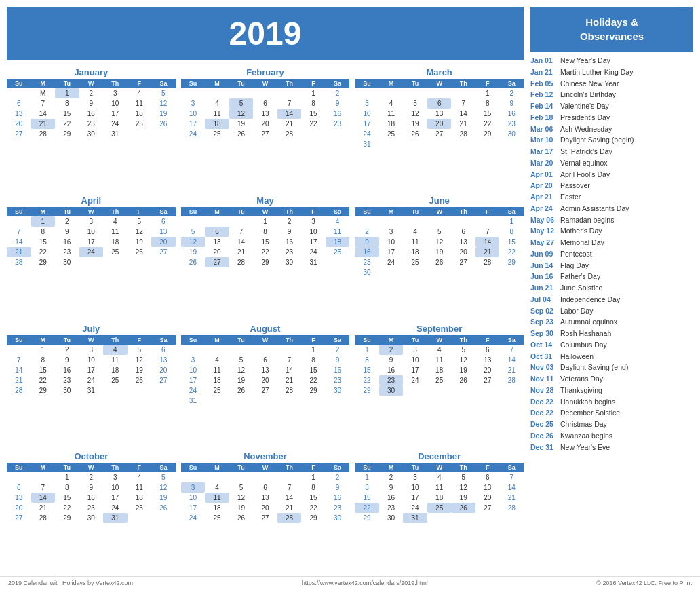  What do you see at coordinates (193, 242) in the screenshot?
I see `day-may12: 12` at bounding box center [193, 242].